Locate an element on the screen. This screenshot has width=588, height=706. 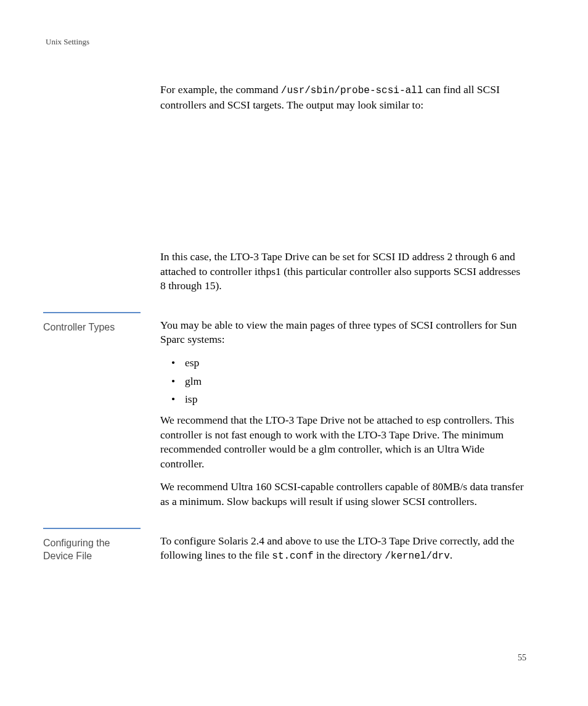
intro-text-a: For example, the command is located at coordinates (221, 89).